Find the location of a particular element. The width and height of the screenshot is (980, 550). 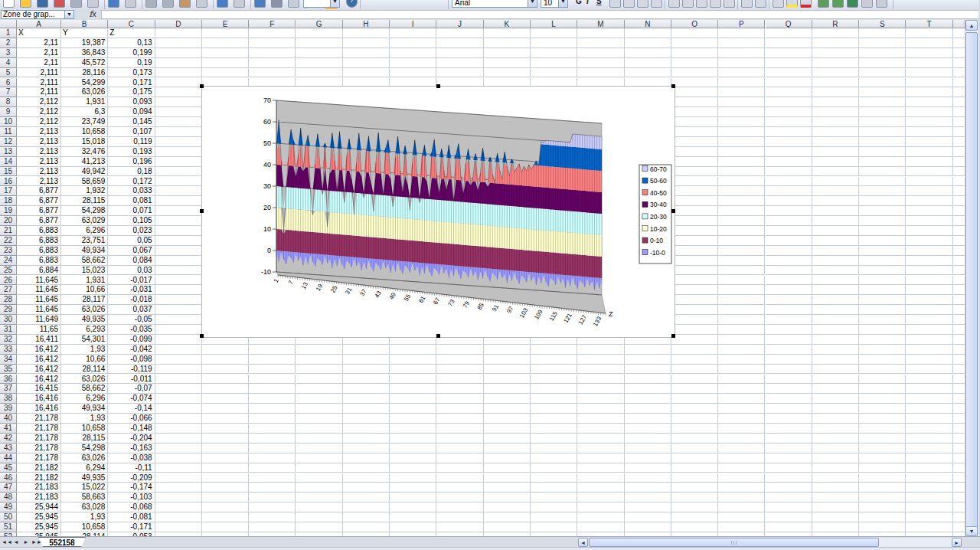

cell-J36 is located at coordinates (459, 380).